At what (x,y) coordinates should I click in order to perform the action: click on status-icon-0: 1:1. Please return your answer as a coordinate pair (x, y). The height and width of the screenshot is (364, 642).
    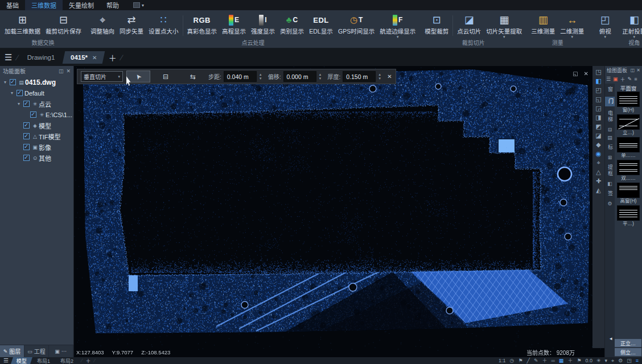
    Looking at the image, I should click on (502, 361).